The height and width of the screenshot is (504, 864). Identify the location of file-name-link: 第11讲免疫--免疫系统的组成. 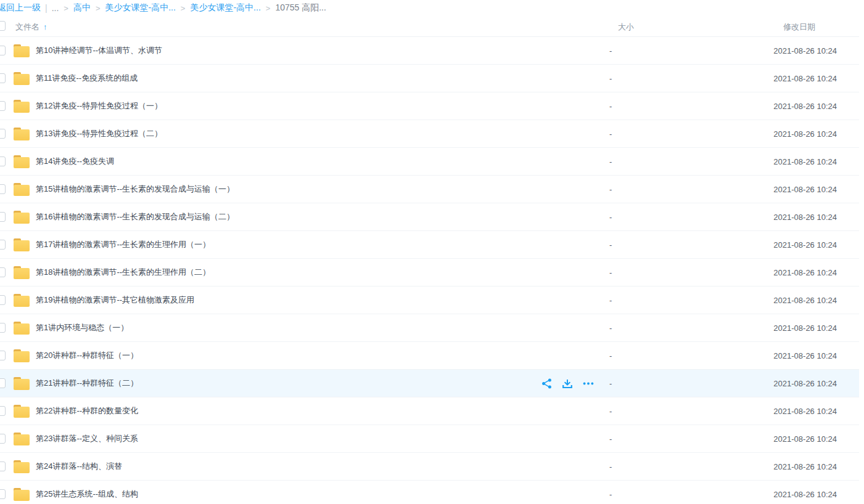
(86, 78).